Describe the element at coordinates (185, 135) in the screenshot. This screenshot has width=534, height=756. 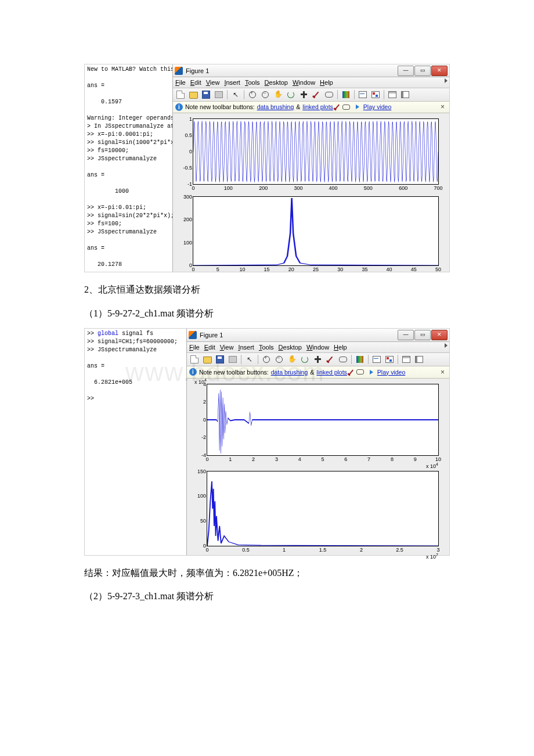
I see `ytick: 0.5` at that location.